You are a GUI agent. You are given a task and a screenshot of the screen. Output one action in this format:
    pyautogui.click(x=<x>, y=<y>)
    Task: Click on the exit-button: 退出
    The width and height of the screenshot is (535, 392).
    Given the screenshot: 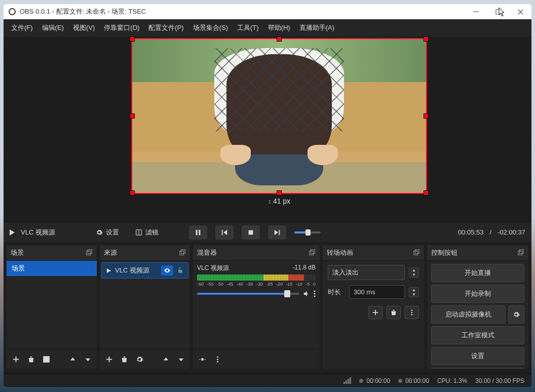 What is the action you would take?
    pyautogui.click(x=478, y=368)
    